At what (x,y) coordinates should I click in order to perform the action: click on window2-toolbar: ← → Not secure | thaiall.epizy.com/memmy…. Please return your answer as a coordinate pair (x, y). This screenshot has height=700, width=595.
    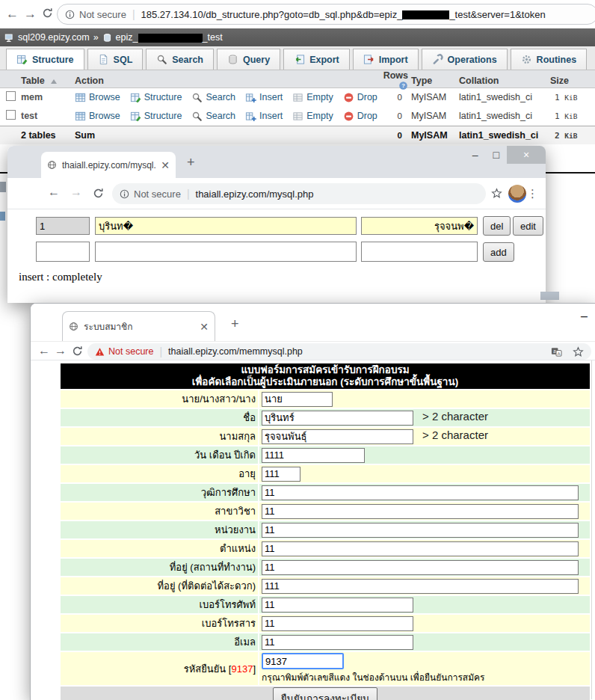
    Looking at the image, I should click on (312, 351).